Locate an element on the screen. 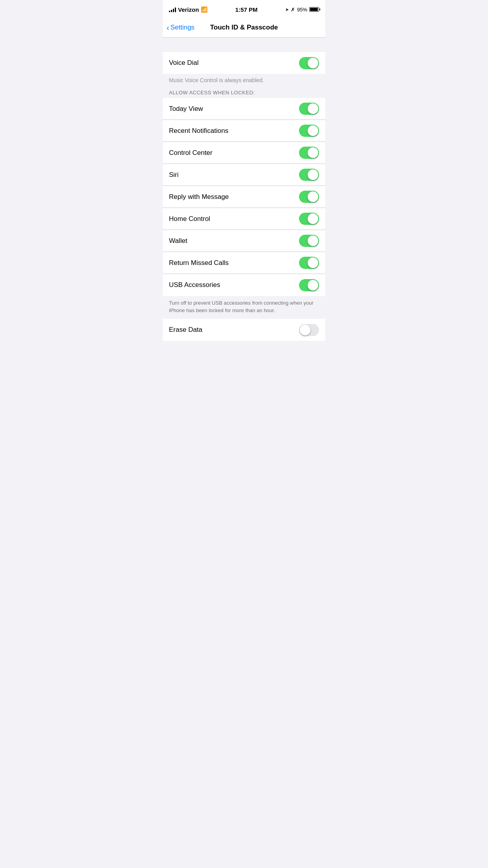 The height and width of the screenshot is (868, 488). status-left: Verizon 📶 is located at coordinates (188, 9).